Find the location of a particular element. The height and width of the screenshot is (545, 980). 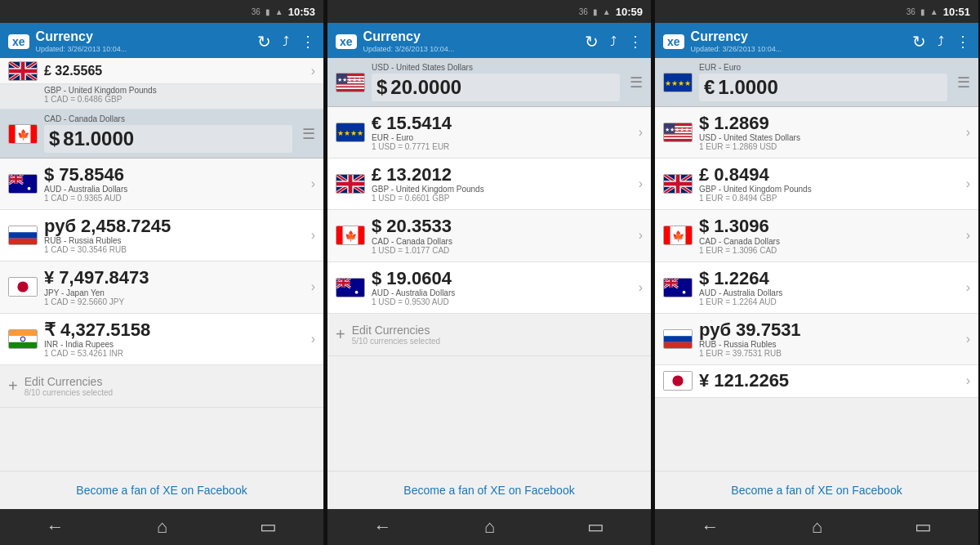

currency-name: USD - United States Dollars is located at coordinates (830, 137).